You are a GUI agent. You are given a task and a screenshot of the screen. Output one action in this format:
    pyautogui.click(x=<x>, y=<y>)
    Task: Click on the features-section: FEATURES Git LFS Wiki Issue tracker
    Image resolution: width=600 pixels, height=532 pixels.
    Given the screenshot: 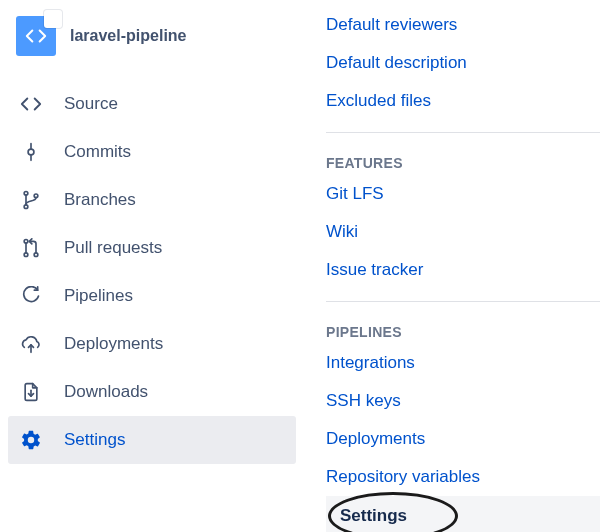 What is the action you would take?
    pyautogui.click(x=463, y=211)
    